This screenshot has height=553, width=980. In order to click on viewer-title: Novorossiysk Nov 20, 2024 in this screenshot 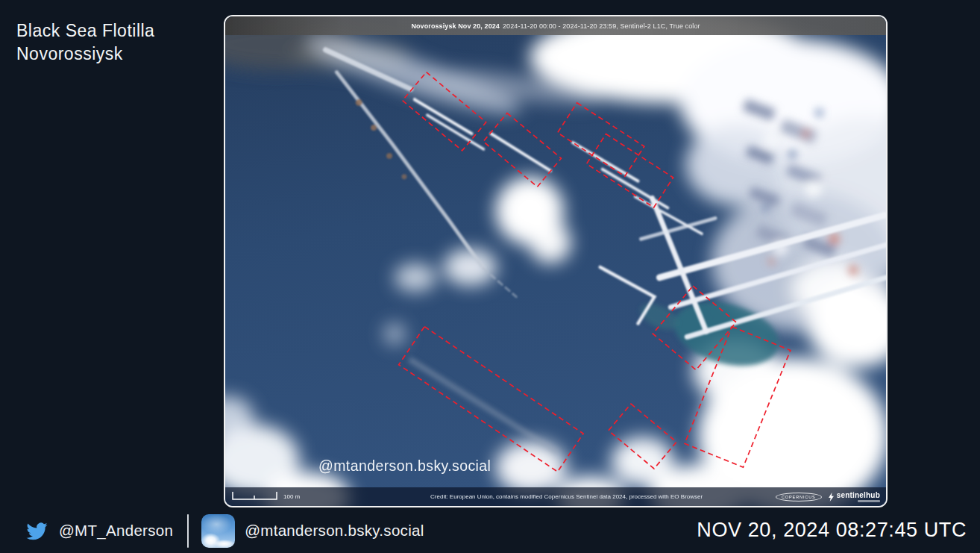, I will do `click(455, 26)`.